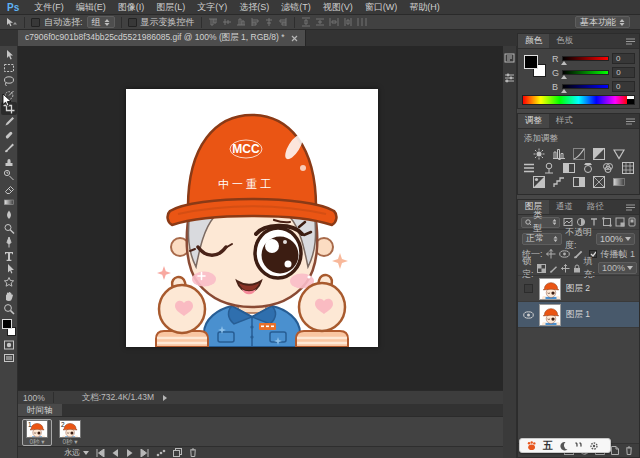 The width and height of the screenshot is (640, 458). I want to click on timeline-tab: 时间轴, so click(40, 410).